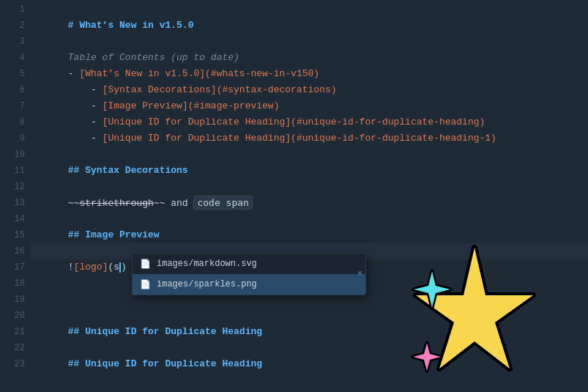 This screenshot has width=588, height=392. What do you see at coordinates (206, 264) in the screenshot?
I see `autocomplete-item-name-0: images/markdown.svg` at bounding box center [206, 264].